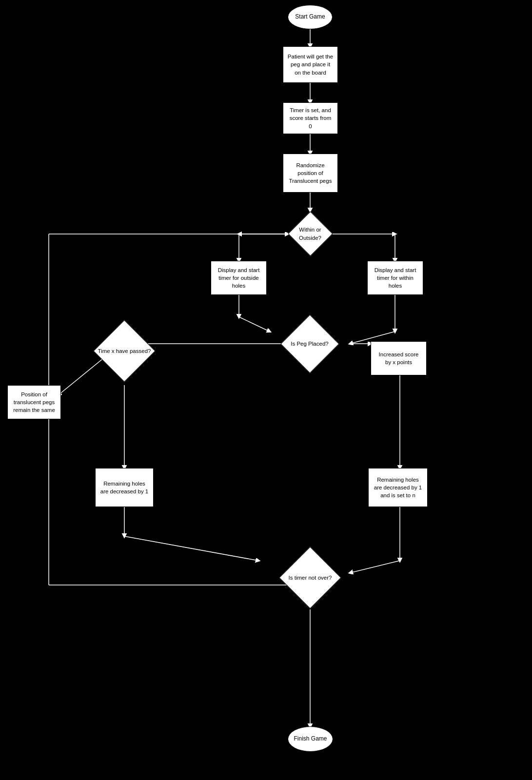 The width and height of the screenshot is (532, 780). I want to click on box-score: Increased score by x points, so click(399, 358).